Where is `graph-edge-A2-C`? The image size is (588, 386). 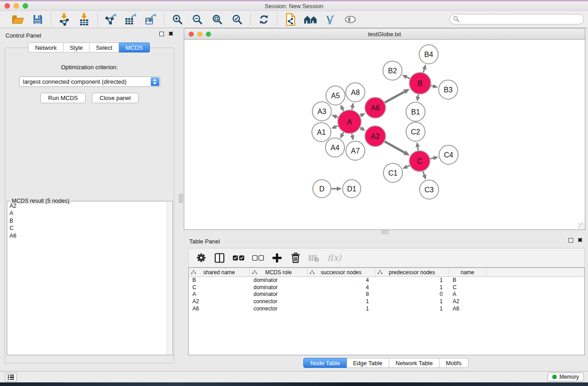 graph-edge-A2-C is located at coordinates (397, 148).